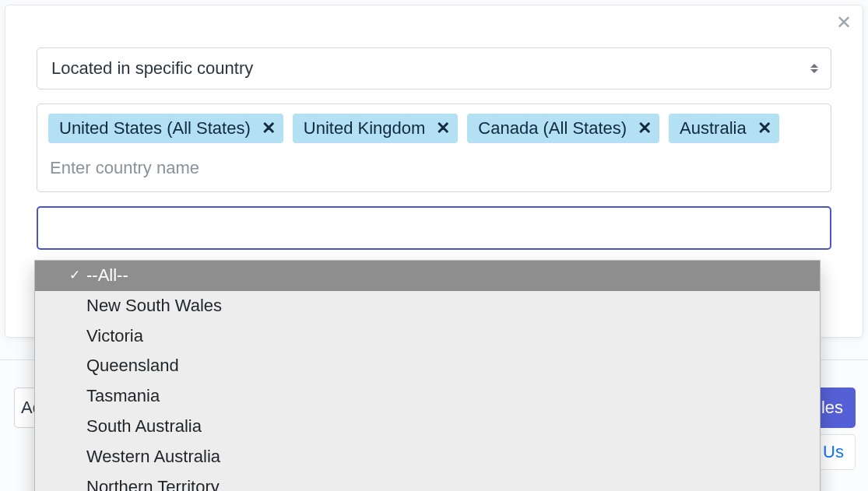 The height and width of the screenshot is (491, 868). Describe the element at coordinates (427, 307) in the screenshot. I see `state-option: New South Wales` at that location.